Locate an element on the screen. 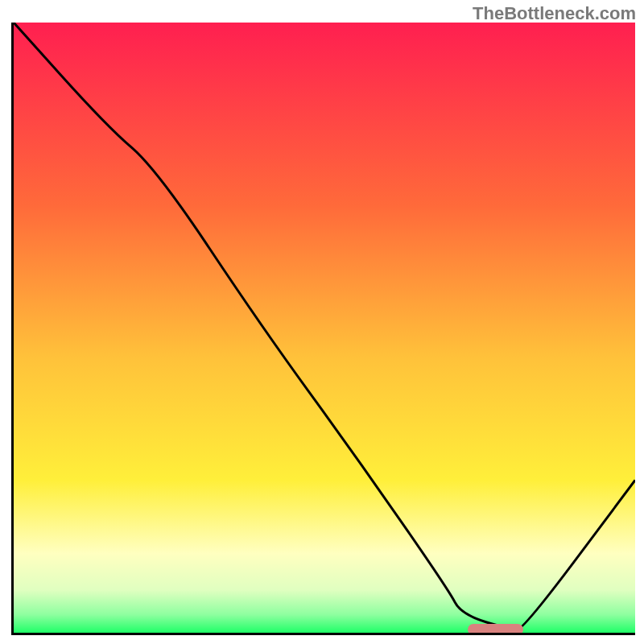 This screenshot has width=644, height=644. watermark-text: TheBottleneck.com is located at coordinates (554, 14).